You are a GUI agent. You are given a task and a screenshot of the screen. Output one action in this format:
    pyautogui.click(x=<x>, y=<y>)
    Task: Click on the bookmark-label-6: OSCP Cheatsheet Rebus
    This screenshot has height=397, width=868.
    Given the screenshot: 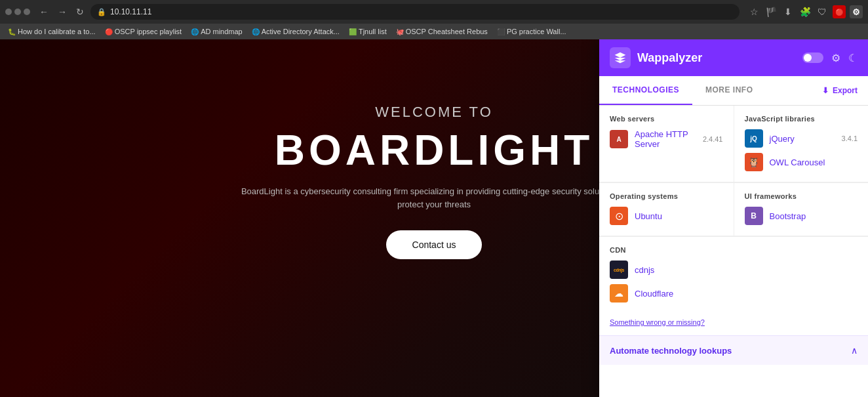 What is the action you would take?
    pyautogui.click(x=447, y=31)
    